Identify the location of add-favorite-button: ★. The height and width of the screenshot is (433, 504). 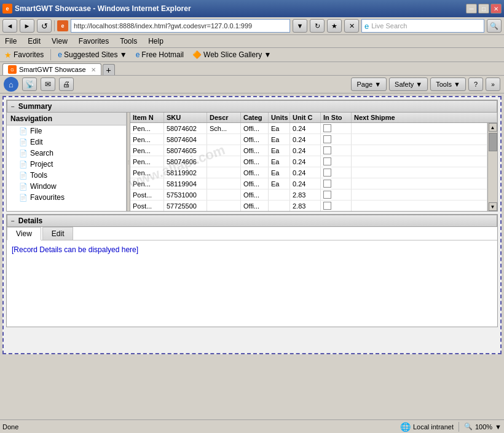
(334, 26).